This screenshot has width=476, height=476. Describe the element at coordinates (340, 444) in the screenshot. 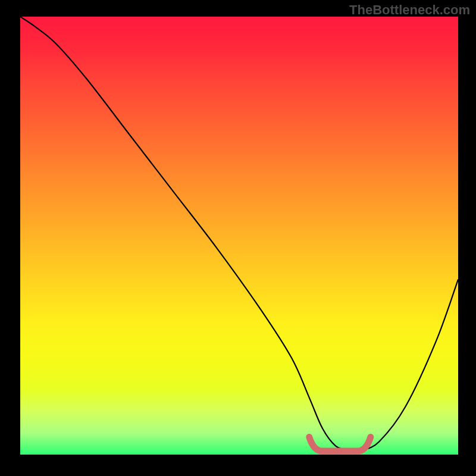

I see `optimal-zone-marker` at that location.